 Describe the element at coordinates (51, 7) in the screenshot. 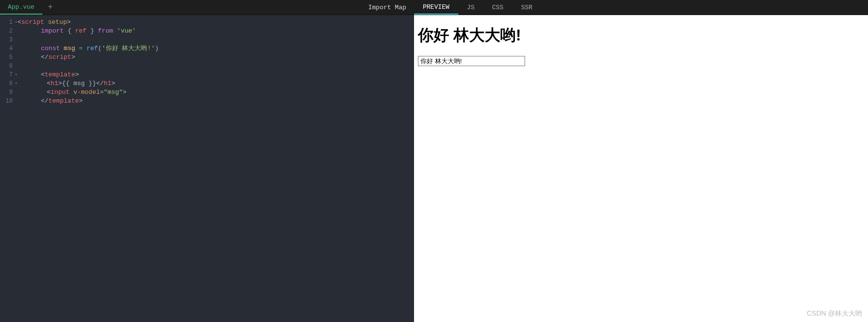

I see `plus-icon: +` at that location.